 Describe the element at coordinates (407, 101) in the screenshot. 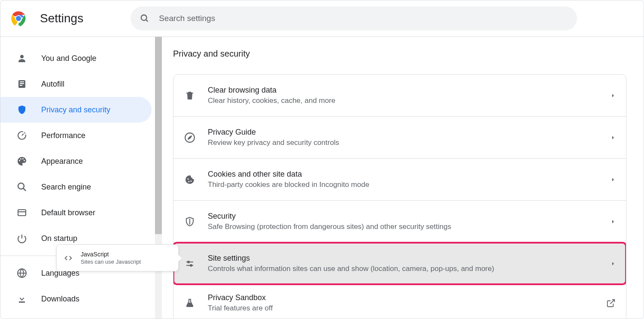

I see `card-item-sub: Clear history, cookies, cache, and more` at that location.